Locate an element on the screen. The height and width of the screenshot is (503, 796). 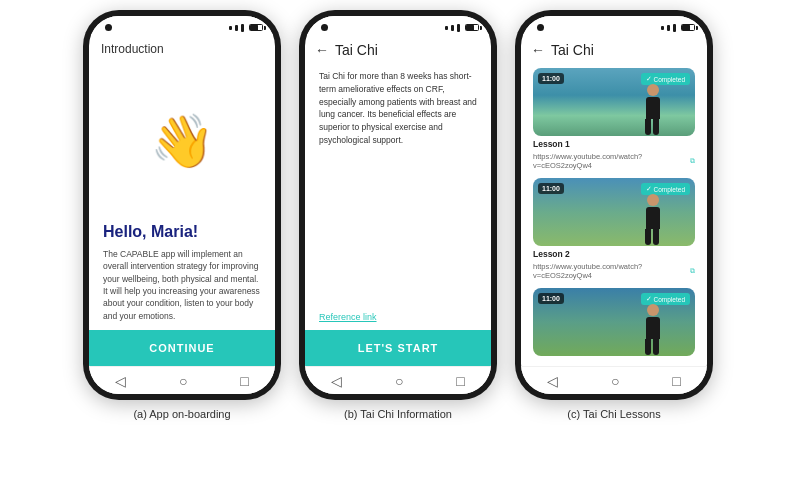
phone2-header: ← Tai Chi is located at coordinates (398, 49).